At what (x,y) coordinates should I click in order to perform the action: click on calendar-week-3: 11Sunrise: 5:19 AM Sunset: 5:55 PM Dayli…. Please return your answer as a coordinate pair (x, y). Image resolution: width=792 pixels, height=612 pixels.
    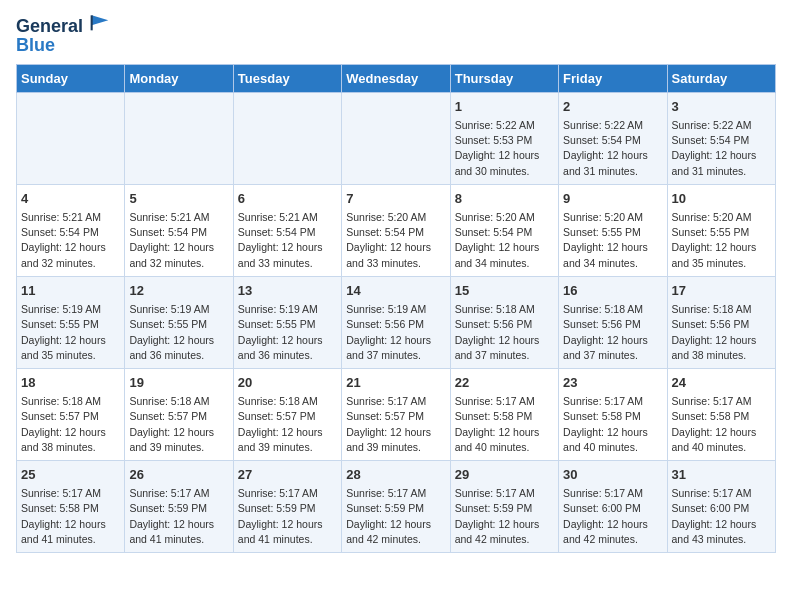
    Looking at the image, I should click on (396, 322).